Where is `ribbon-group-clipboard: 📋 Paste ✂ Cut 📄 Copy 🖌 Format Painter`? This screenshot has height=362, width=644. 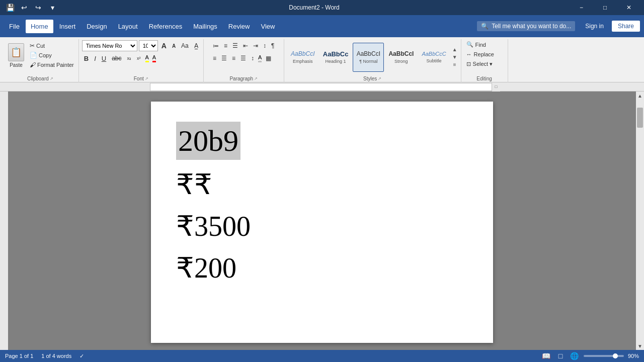
ribbon-group-clipboard: 📋 Paste ✂ Cut 📄 Copy 🖌 Format Painter is located at coordinates (40, 61).